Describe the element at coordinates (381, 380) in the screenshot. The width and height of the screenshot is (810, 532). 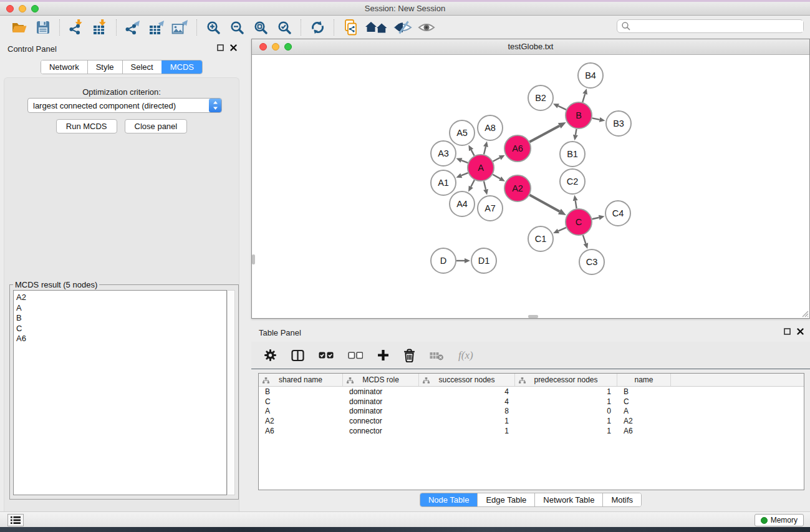
I see `column-header-mcds-role: MCDS role` at that location.